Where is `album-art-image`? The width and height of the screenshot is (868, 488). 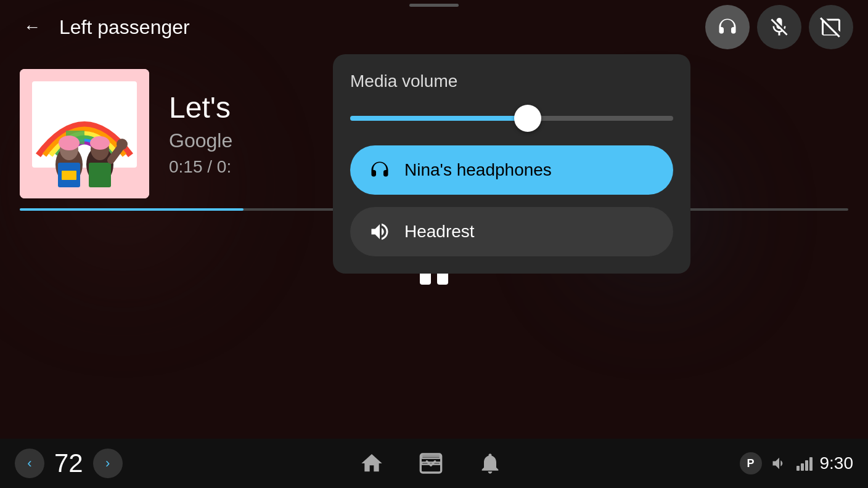 album-art-image is located at coordinates (84, 134).